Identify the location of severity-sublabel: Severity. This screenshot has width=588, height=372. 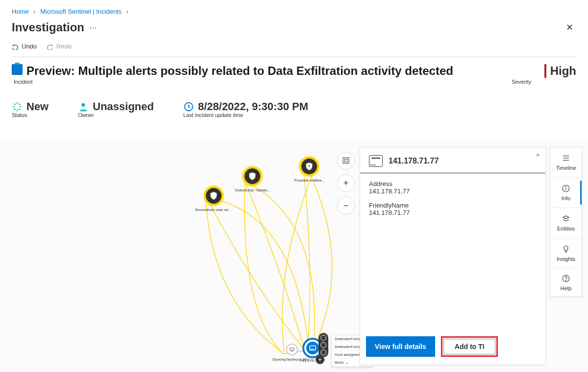
(544, 82).